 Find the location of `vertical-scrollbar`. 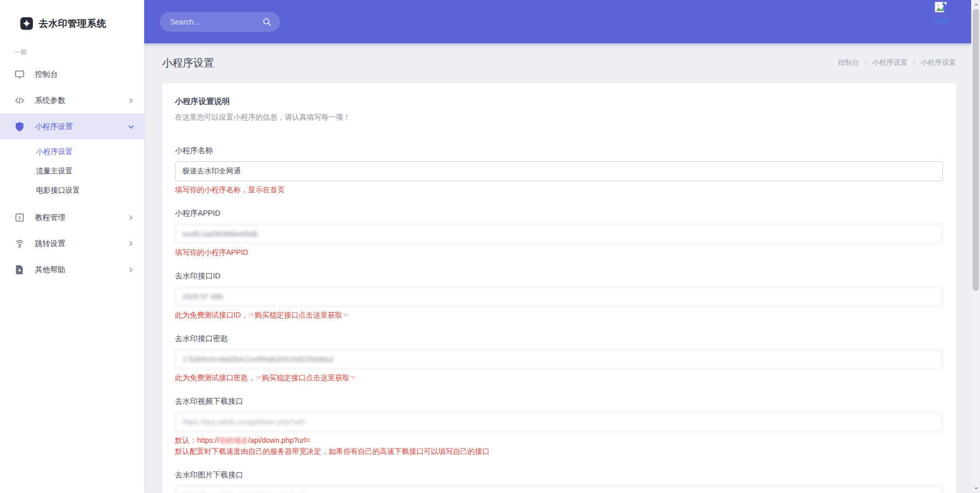

vertical-scrollbar is located at coordinates (976, 246).